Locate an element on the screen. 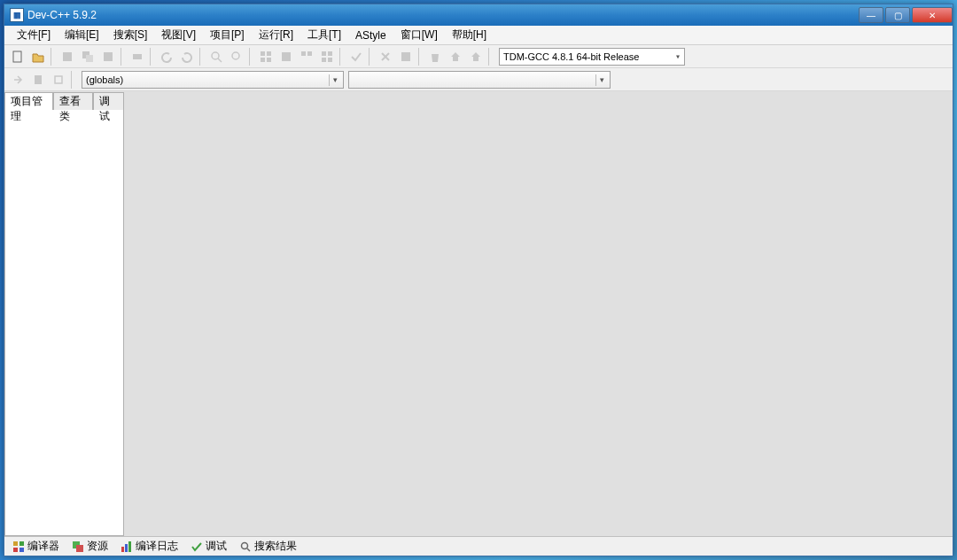 The height and width of the screenshot is (560, 957). bottom-tab-label: 编译器 is located at coordinates (43, 546).